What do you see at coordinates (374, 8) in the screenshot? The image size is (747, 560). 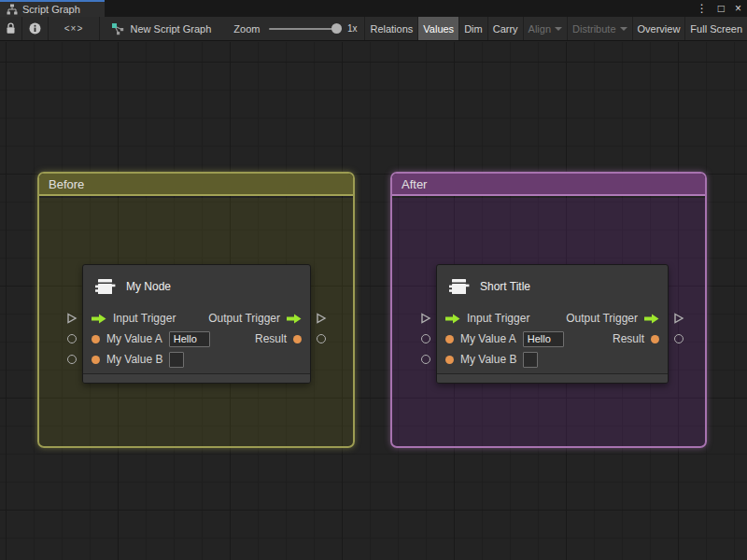 I see `tab-strip: Script Graph ⋮ □ ×` at bounding box center [374, 8].